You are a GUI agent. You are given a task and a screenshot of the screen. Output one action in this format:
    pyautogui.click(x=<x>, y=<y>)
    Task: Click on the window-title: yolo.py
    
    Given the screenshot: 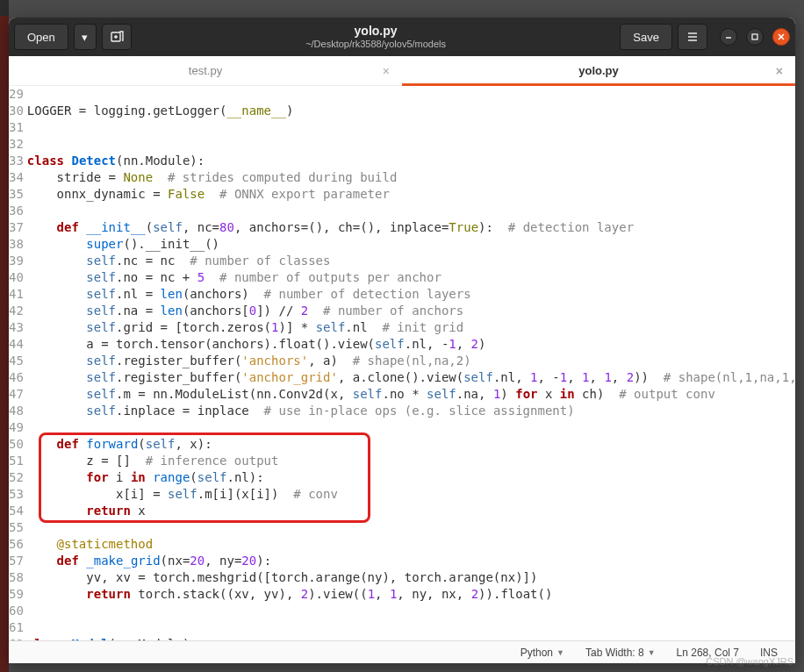 What is the action you would take?
    pyautogui.click(x=376, y=32)
    